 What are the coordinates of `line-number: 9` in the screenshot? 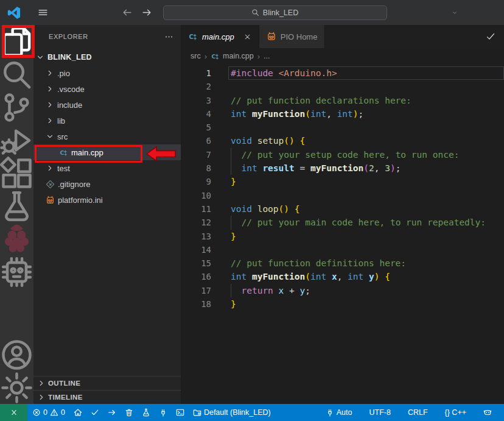 It's located at (196, 182).